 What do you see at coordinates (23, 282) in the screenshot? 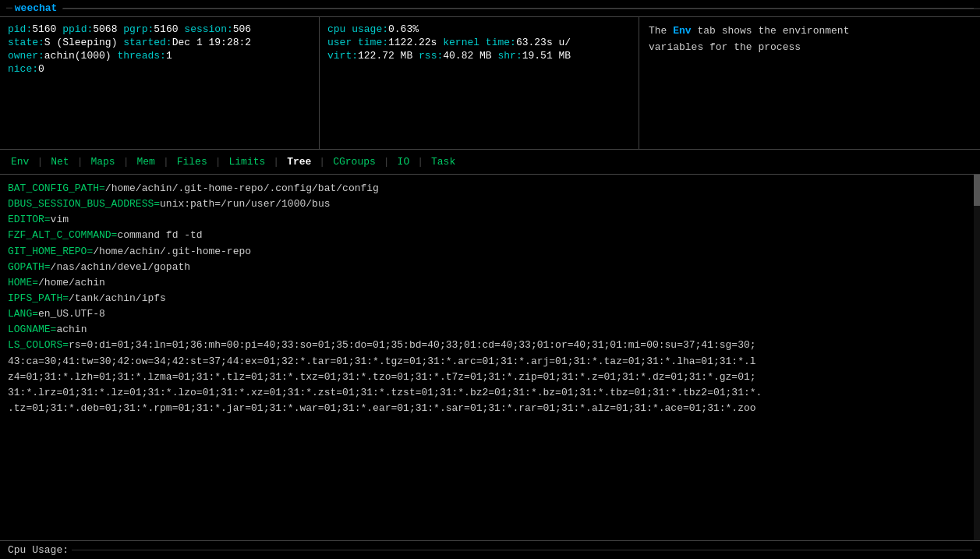
I see `env-key-home: HOME=` at bounding box center [23, 282].